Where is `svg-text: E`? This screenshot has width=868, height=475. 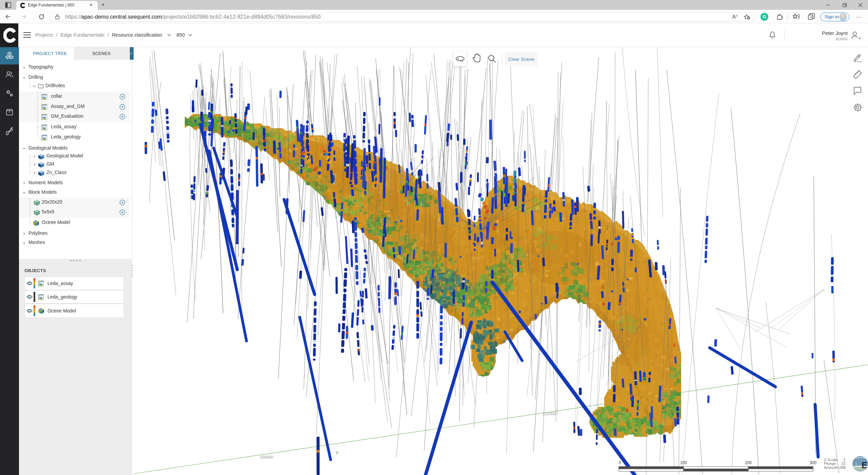
svg-text: E is located at coordinates (865, 465).